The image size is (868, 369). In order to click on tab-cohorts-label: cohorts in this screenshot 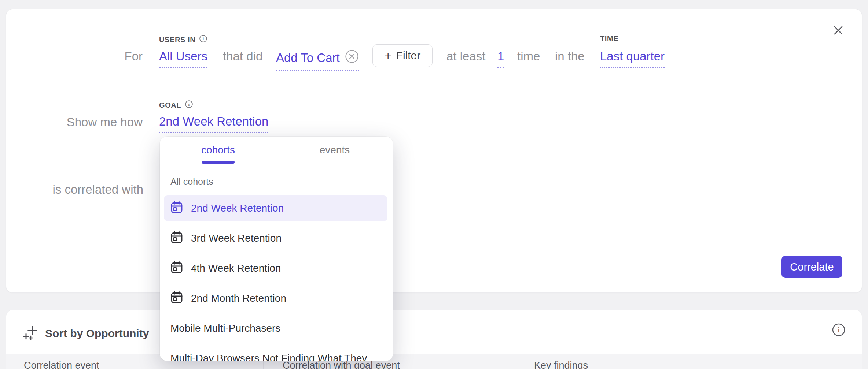, I will do `click(218, 150)`.